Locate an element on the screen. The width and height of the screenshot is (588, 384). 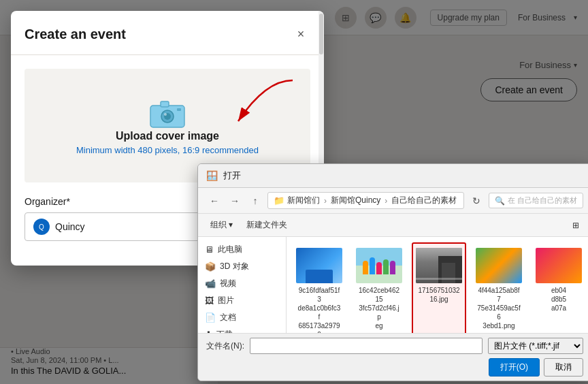
folder-item-computer: 🖥 此电脑 is located at coordinates (242, 249).